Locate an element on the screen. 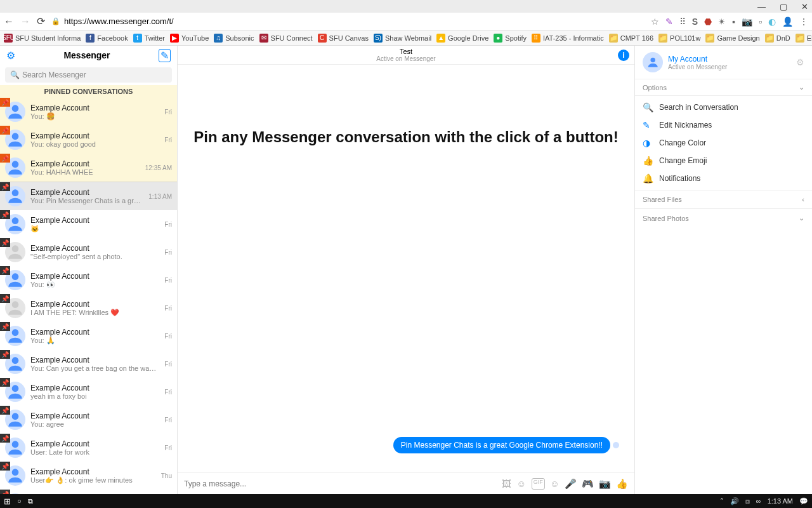  bookmark-sfu-canvas: CSFU Canvas is located at coordinates (343, 38).